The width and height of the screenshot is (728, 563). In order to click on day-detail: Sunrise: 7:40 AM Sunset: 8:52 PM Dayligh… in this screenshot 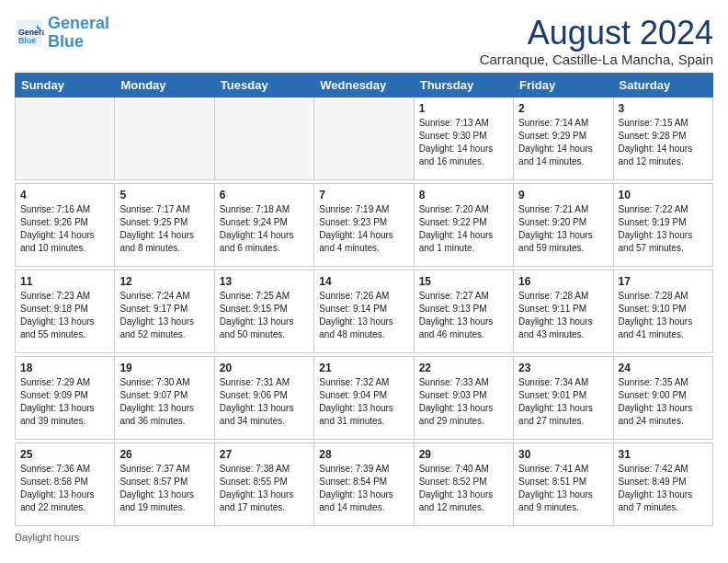, I will do `click(463, 488)`.